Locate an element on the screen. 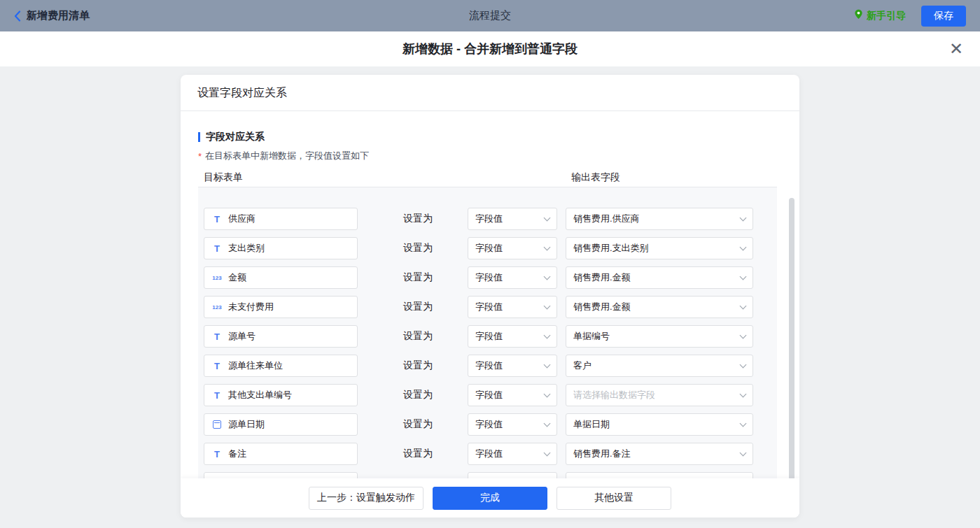 The width and height of the screenshot is (980, 528). target-field-input: T 源单往来单位 is located at coordinates (281, 366).